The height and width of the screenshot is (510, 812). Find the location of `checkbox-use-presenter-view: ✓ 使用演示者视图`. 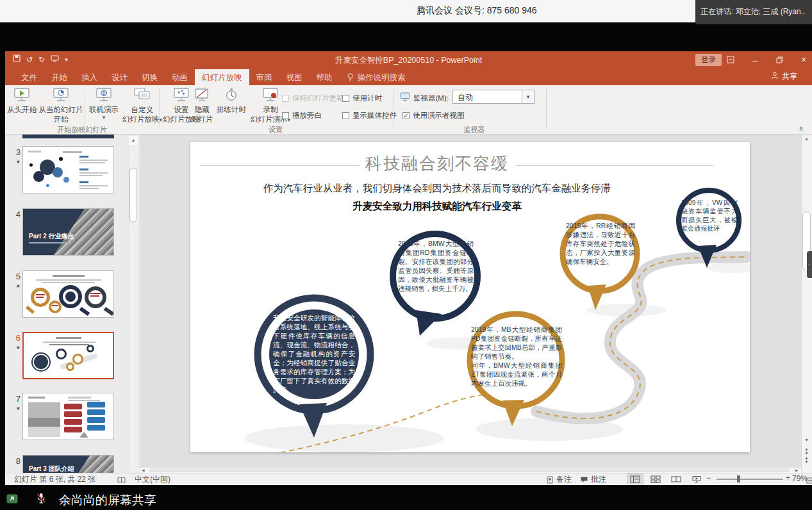

checkbox-use-presenter-view: ✓ 使用演示者视图 is located at coordinates (433, 115).